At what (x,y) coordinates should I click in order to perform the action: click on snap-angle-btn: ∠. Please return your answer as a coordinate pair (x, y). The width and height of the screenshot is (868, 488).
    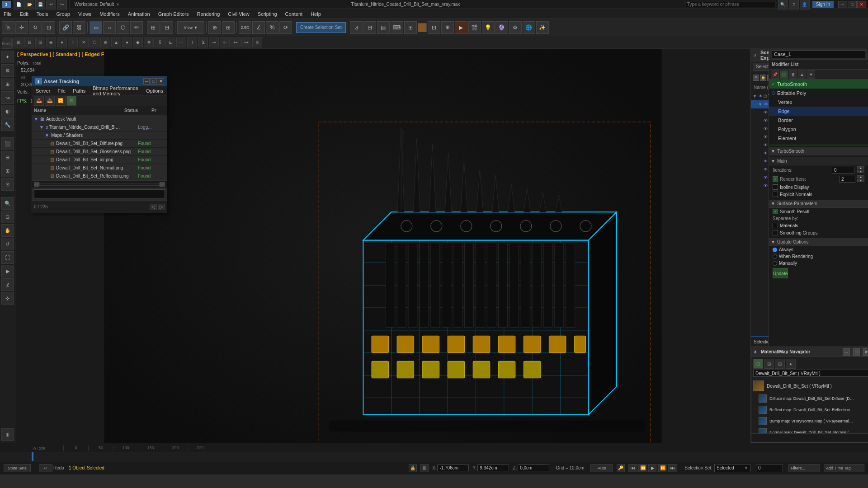
    Looking at the image, I should click on (259, 28).